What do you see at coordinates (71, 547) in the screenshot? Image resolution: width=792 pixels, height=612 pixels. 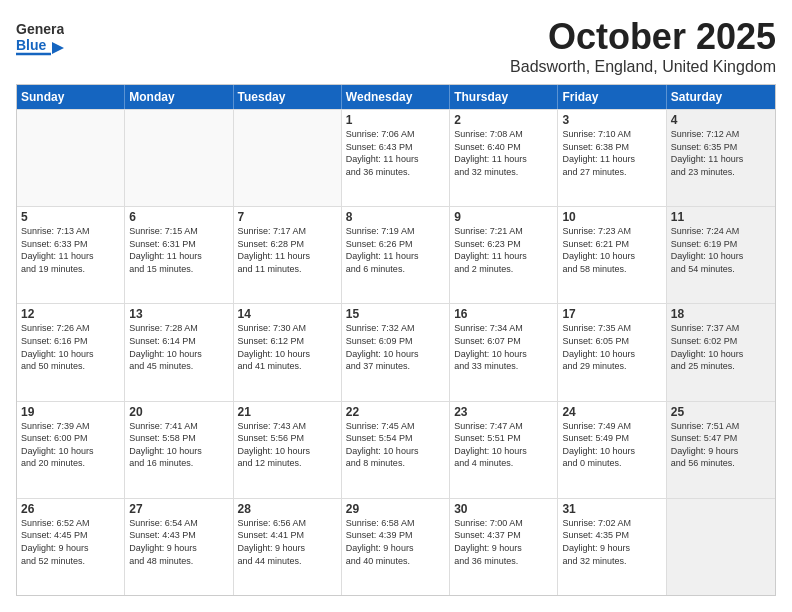 I see `calendar-cell: 26Sunrise: 6:52 AM Sunset: 4:45 PM Dayli…` at bounding box center [71, 547].